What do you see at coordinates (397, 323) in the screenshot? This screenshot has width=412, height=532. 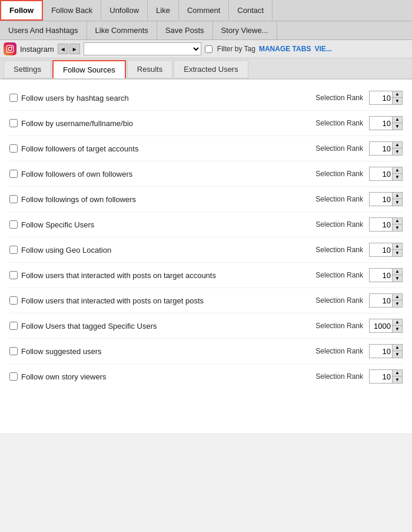 I see `rank-spin-up-9: ▲` at bounding box center [397, 323].